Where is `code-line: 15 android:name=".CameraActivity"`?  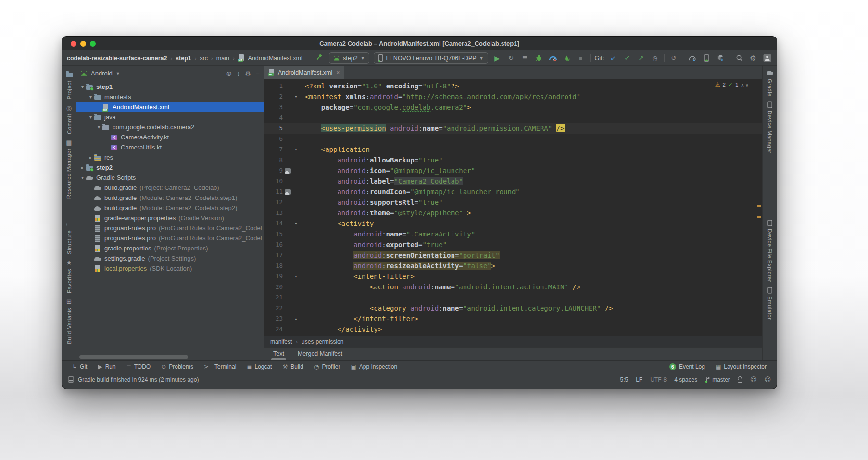 code-line: 15 android:name=".CameraActivity" is located at coordinates (513, 234).